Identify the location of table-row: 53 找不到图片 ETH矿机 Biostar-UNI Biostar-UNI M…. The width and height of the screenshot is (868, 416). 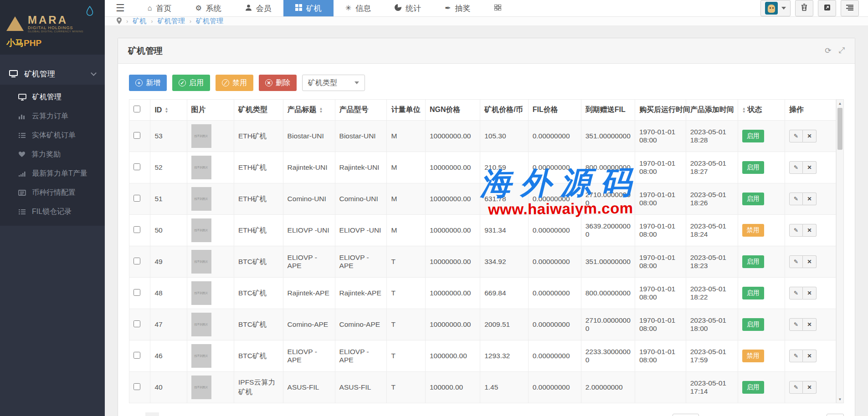
(483, 137).